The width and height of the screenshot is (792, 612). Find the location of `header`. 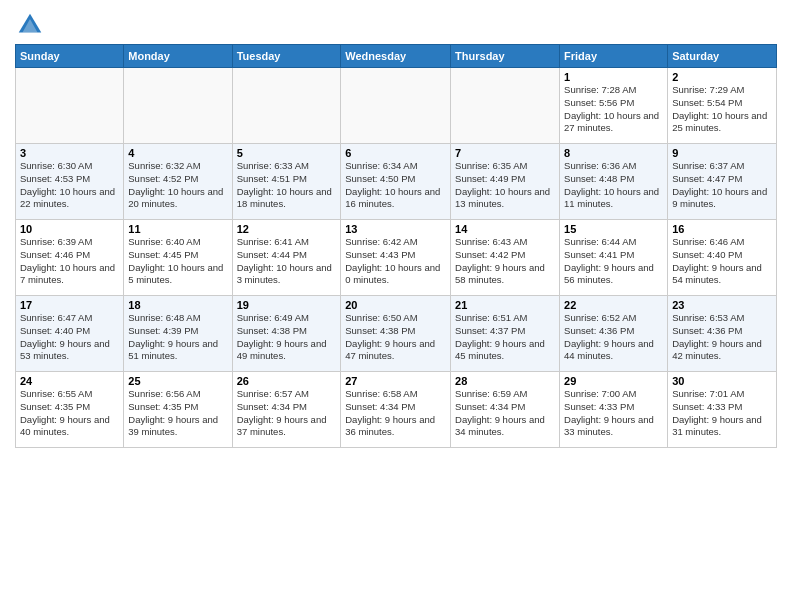

header is located at coordinates (396, 25).